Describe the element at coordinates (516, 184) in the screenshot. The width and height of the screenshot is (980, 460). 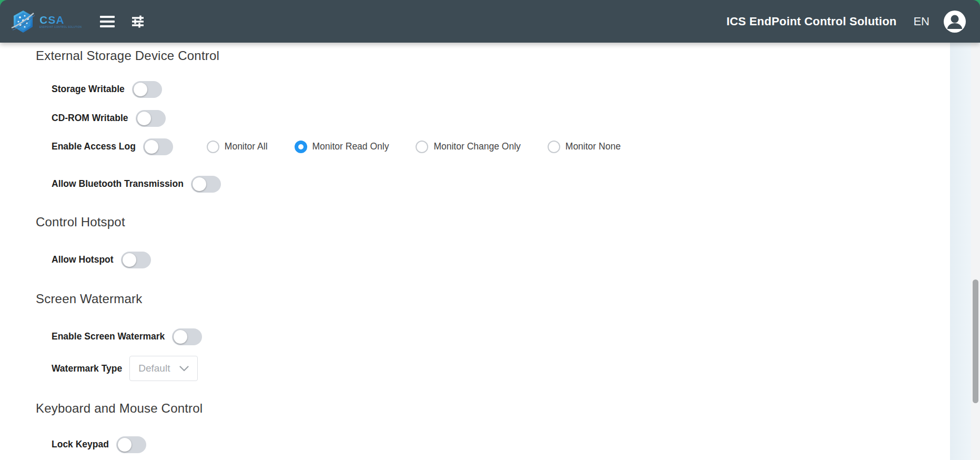
I see `setting-row-allow-bluetooth: Allow Bluetooth Transmission` at that location.